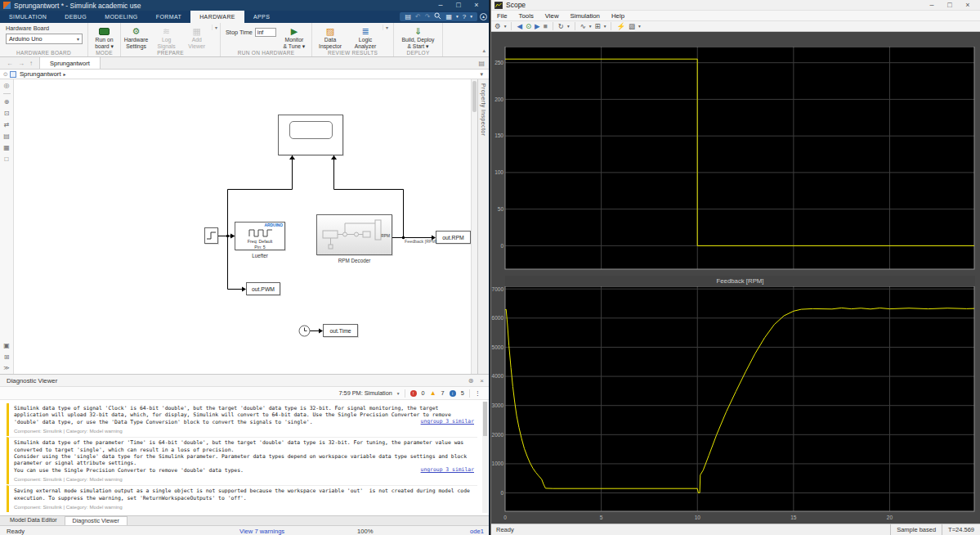 The height and width of the screenshot is (535, 980). Describe the element at coordinates (585, 16) in the screenshot. I see `menu-simulation: Simulation` at that location.